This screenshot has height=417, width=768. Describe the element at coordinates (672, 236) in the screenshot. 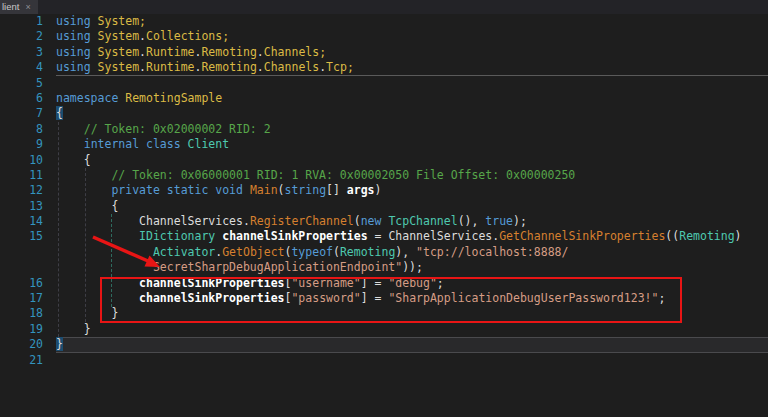

I see `token-pl: ((` at that location.